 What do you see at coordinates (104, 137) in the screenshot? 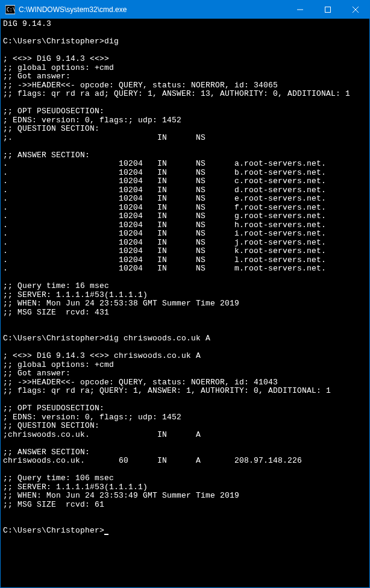
I see `question-line: ;. IN NS` at bounding box center [104, 137].